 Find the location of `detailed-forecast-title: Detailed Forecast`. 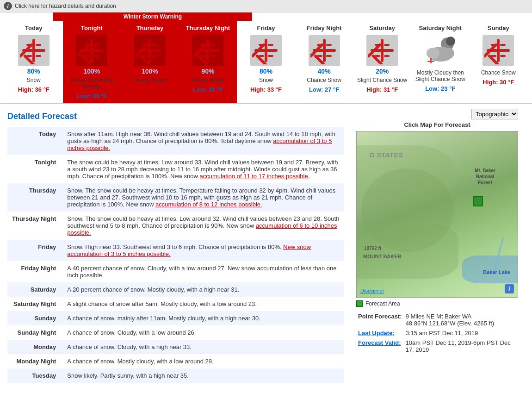

detailed-forecast-title: Detailed Forecast is located at coordinates (176, 117).